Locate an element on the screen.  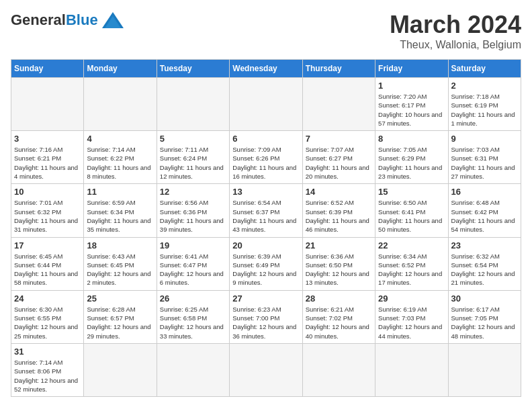
day-number: 27 is located at coordinates (266, 298).